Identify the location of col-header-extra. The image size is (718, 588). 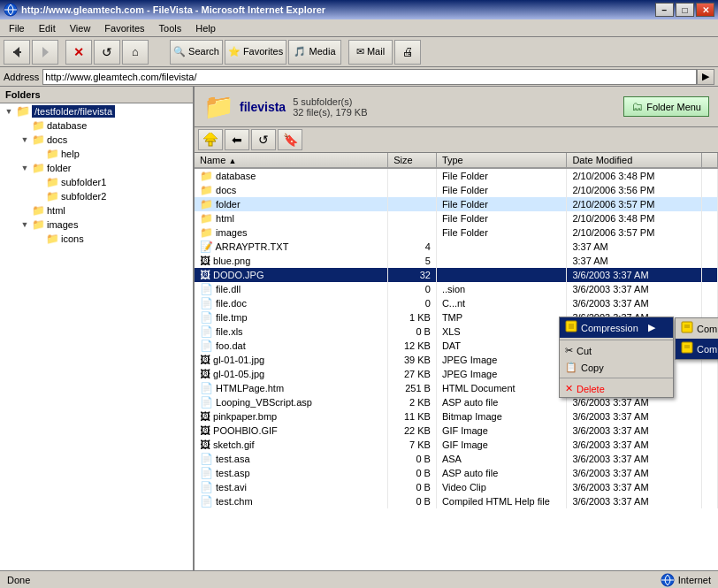
(710, 161).